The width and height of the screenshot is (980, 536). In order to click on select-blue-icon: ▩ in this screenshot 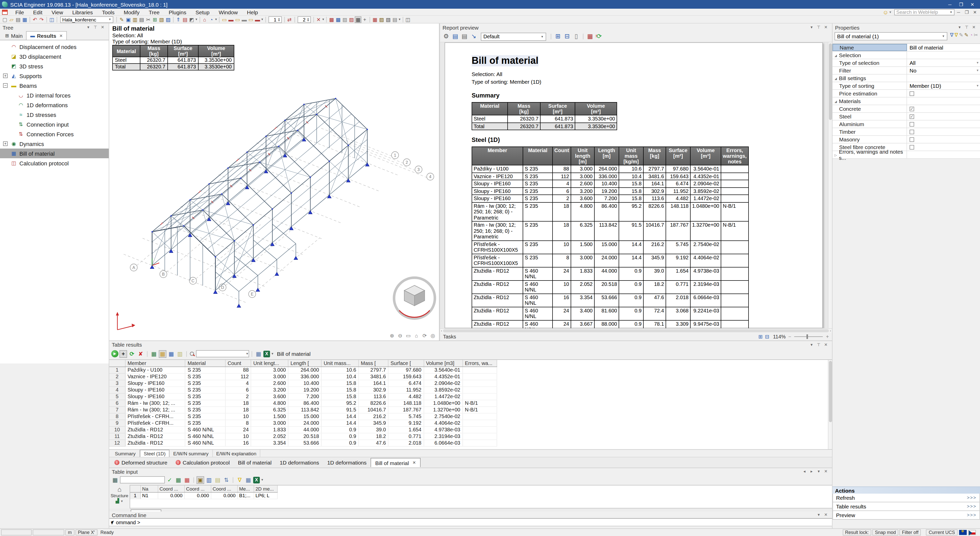, I will do `click(338, 19)`.